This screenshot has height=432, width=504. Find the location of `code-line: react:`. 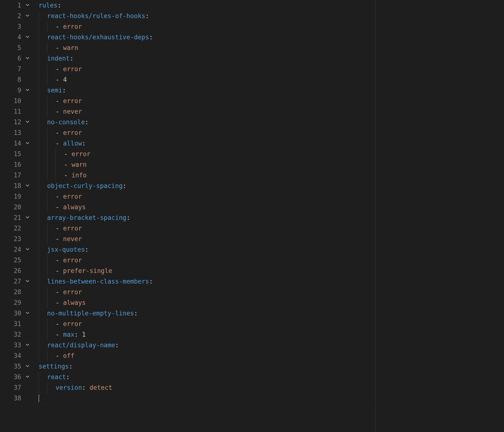

code-line: react: is located at coordinates (268, 377).